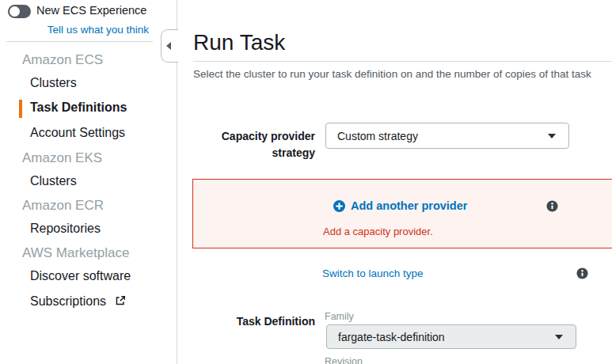  I want to click on external-link-icon, so click(120, 302).